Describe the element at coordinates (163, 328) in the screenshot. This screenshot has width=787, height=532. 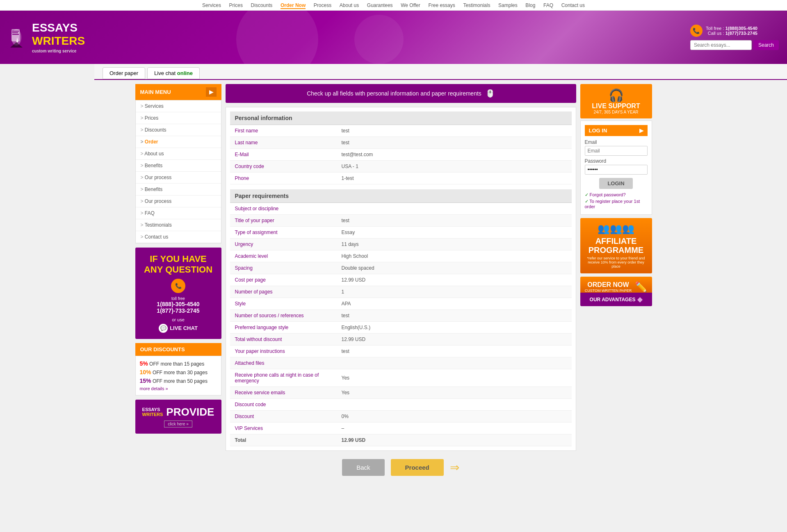
I see `chat-icon: 💬` at that location.